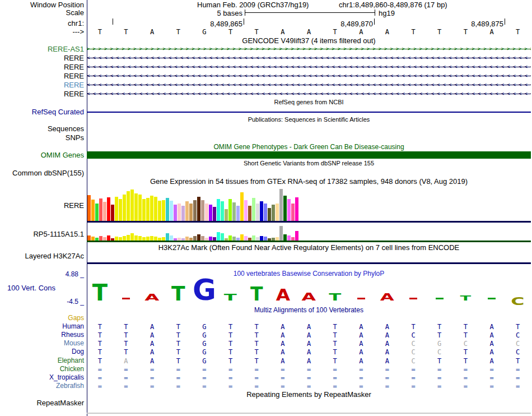  Describe the element at coordinates (309, 155) in the screenshot. I see `omim-genes-bar` at that location.